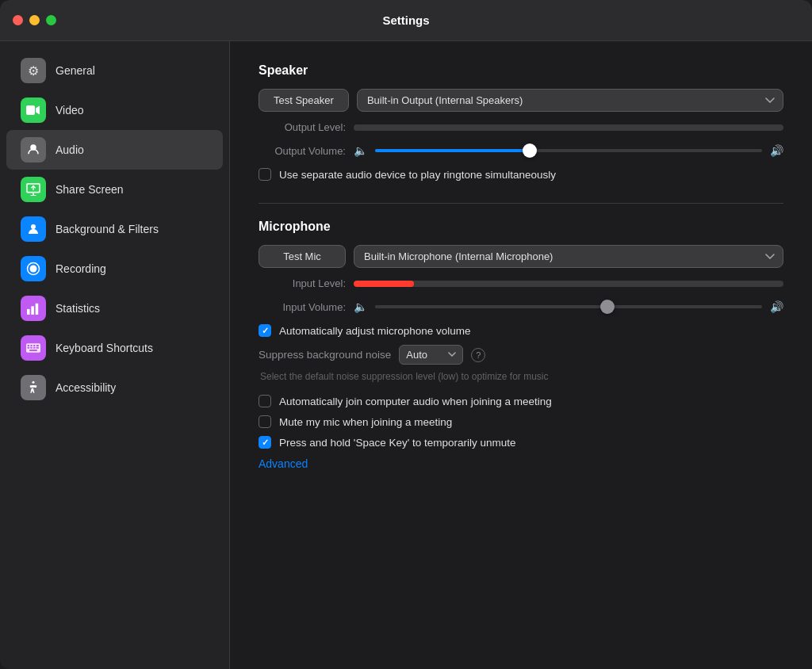  What do you see at coordinates (107, 229) in the screenshot?
I see `sidebar-label-bgfilters: Background & Filters` at bounding box center [107, 229].